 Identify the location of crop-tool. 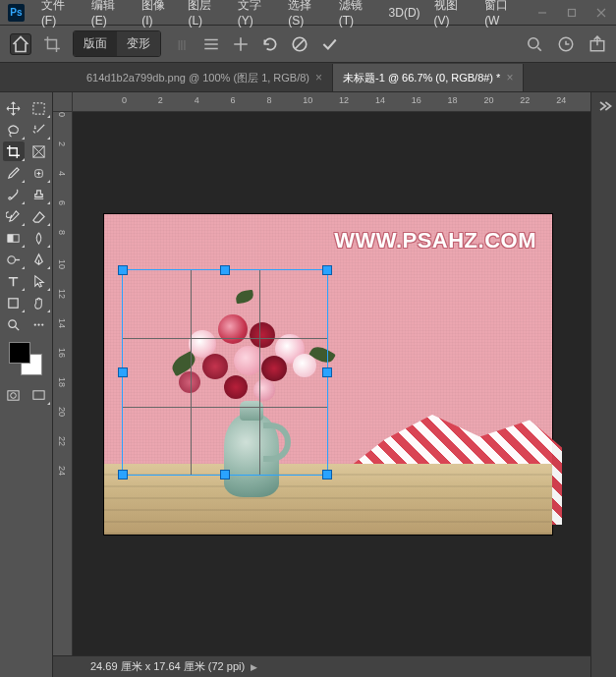
(14, 151).